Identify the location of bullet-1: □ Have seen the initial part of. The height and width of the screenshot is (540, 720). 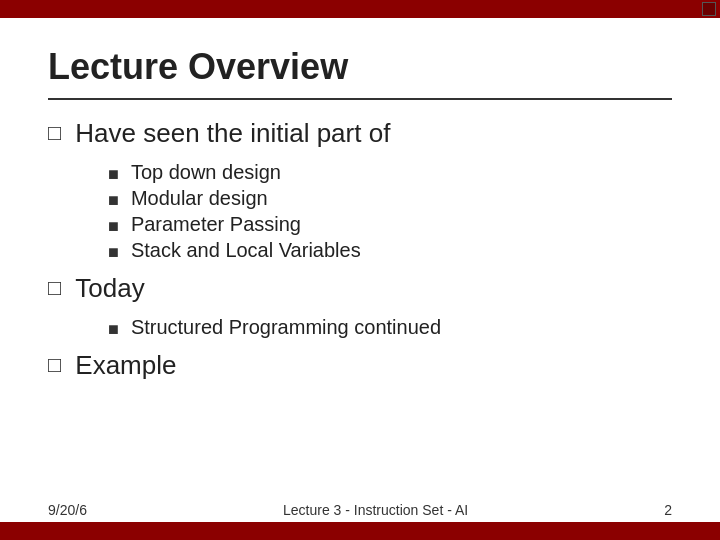
(360, 134).